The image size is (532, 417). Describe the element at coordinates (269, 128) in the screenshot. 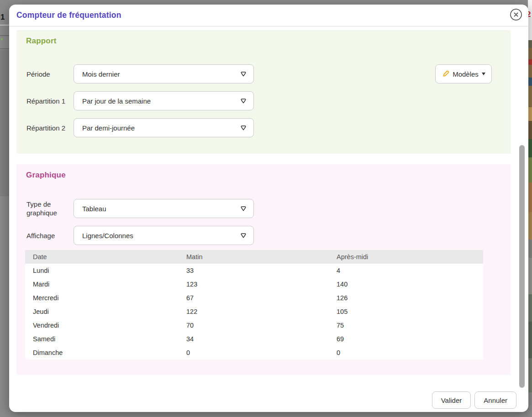

I see `repartition2-row: Répartition 2 Par demi-journée` at that location.